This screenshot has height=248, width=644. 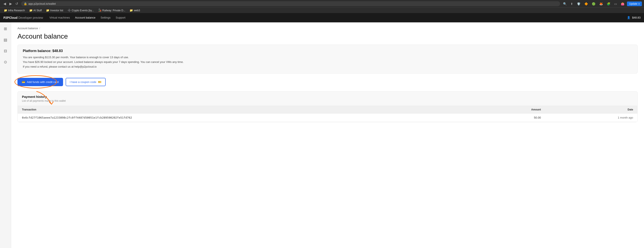 I want to click on share-btn: ⬆, so click(x=572, y=4).